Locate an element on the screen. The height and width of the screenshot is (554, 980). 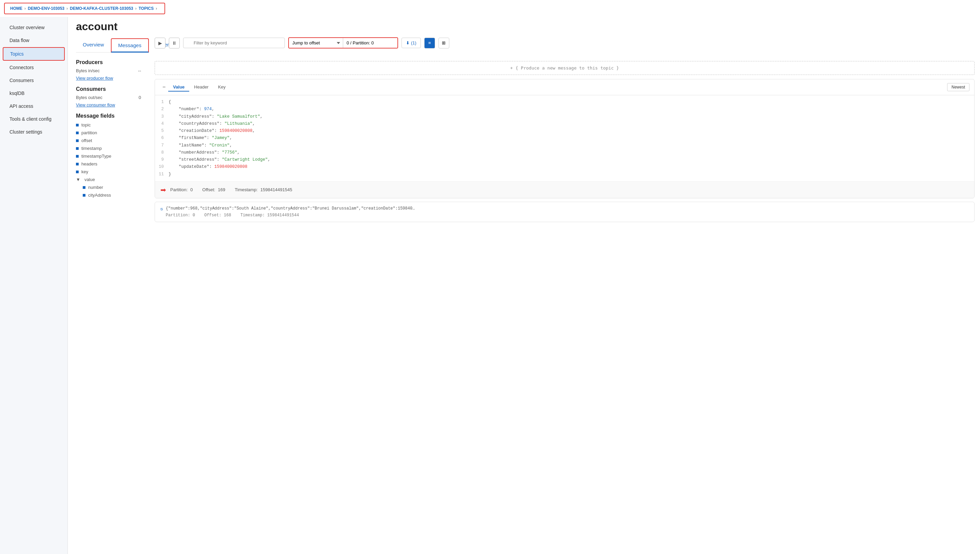
messages-toolbar: ▶ ⏸ 🔍 Jump to offset ⬇ (1) ≡ is located at coordinates (565, 43).